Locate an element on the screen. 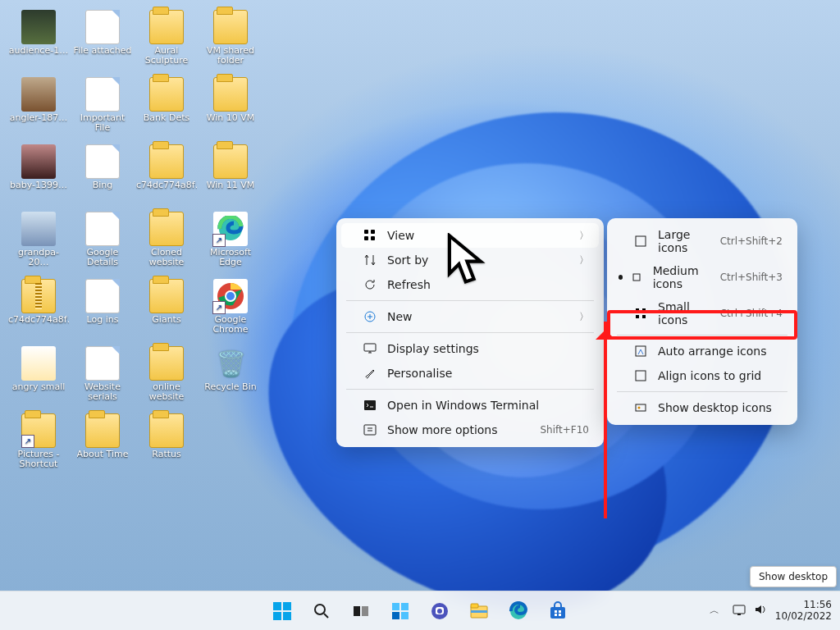 The height and width of the screenshot is (630, 840). desktop-icon-grandpa-20-: grandpa-20… is located at coordinates (39, 241).